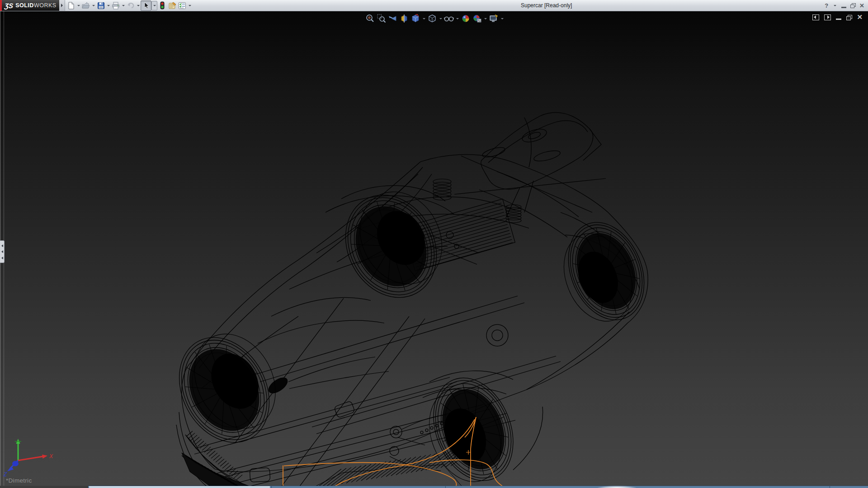 The image size is (868, 488). I want to click on undo-icon, so click(131, 5).